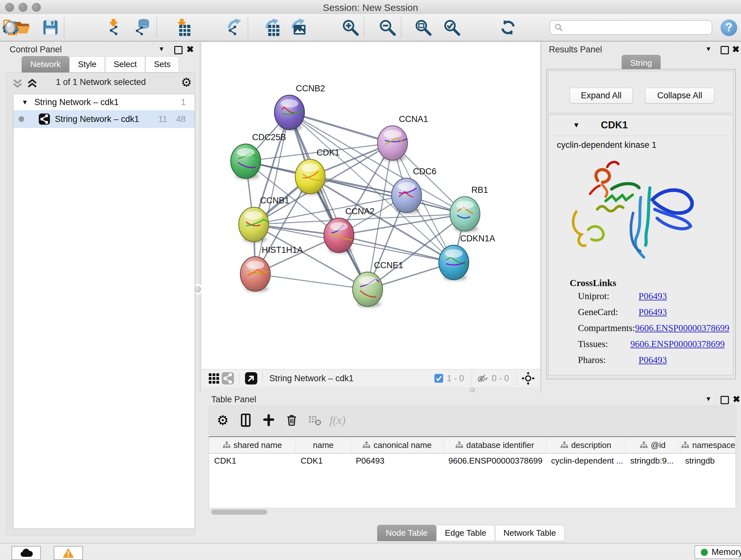 This screenshot has width=741, height=560. I want to click on zoom-out-button, so click(387, 27).